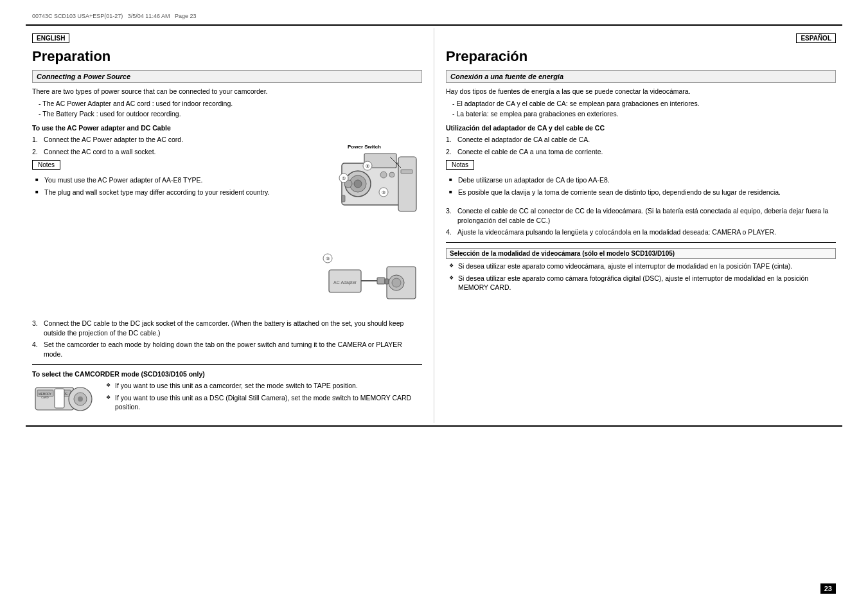 The width and height of the screenshot is (868, 613). I want to click on spanish-subheading: Utilización del adaptador de CA y del ca…, so click(641, 128).